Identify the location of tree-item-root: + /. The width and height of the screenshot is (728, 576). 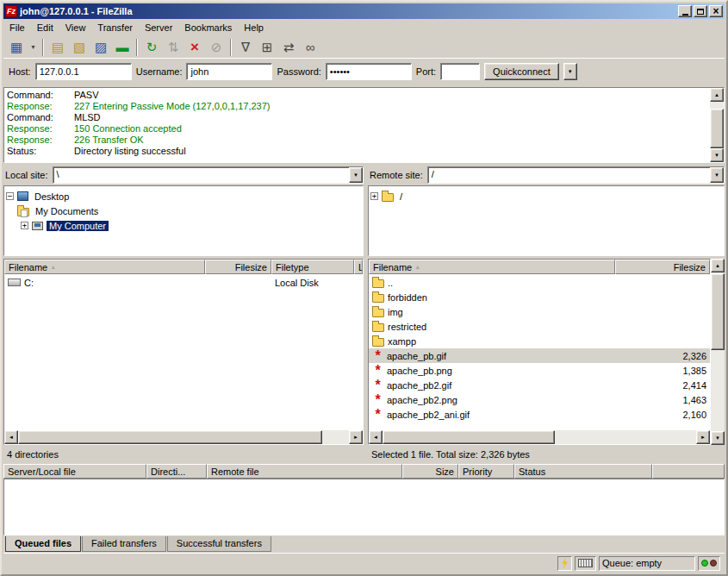
(546, 197).